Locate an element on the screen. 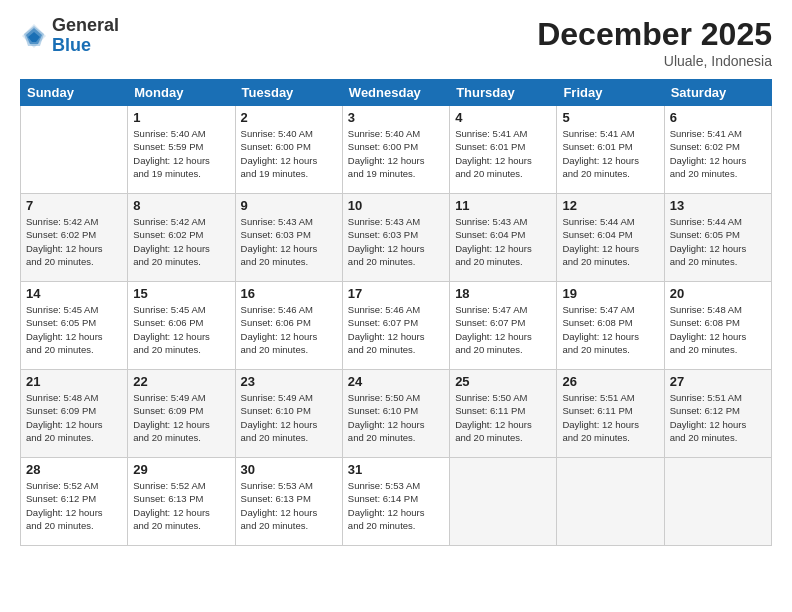 This screenshot has width=792, height=612. day-info: Sunrise: 5:48 AMSunset: 6:08 PMDaylight:… is located at coordinates (718, 330).